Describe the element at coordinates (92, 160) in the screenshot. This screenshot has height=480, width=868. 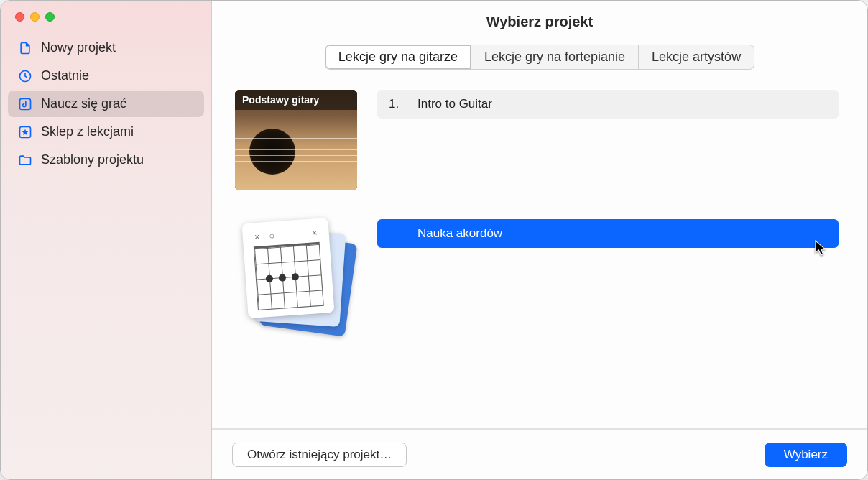
I see `sidebar-item-label: Szablony projektu` at that location.